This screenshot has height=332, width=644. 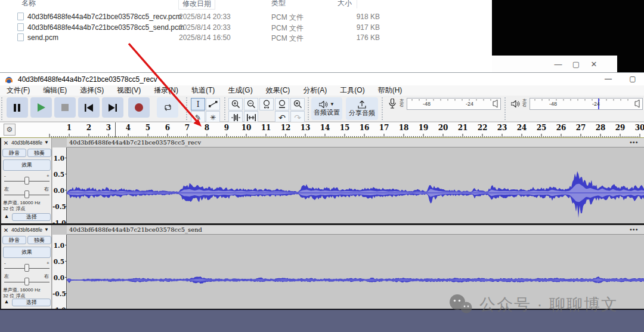 I want to click on amplitude-label: 0.5, so click(x=58, y=262).